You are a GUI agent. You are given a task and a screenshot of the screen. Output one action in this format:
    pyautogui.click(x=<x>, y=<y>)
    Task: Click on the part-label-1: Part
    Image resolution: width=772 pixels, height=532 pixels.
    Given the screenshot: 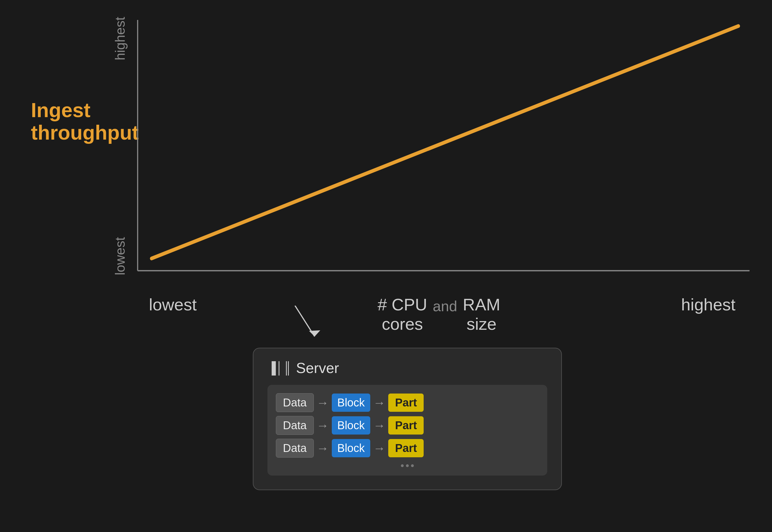 What is the action you would take?
    pyautogui.click(x=406, y=403)
    